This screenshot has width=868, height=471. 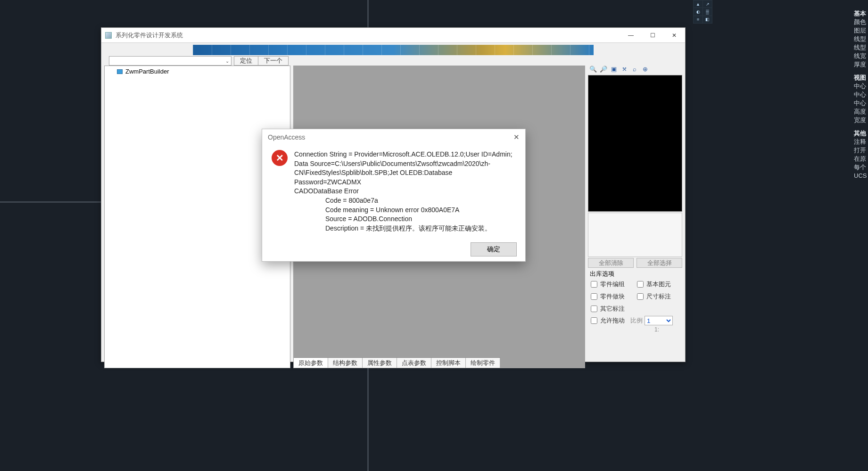 What do you see at coordinates (380, 363) in the screenshot?
I see `tab-attr-params: 属性参数` at bounding box center [380, 363].